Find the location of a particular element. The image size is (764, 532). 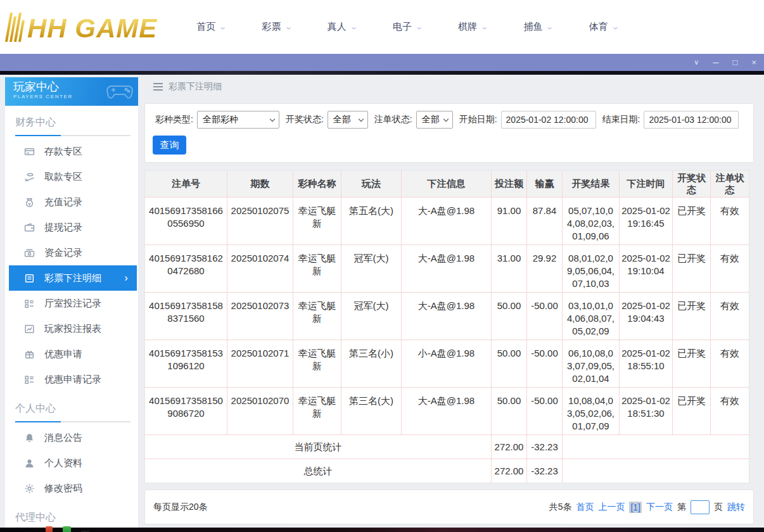

hamburger-icon is located at coordinates (158, 87).